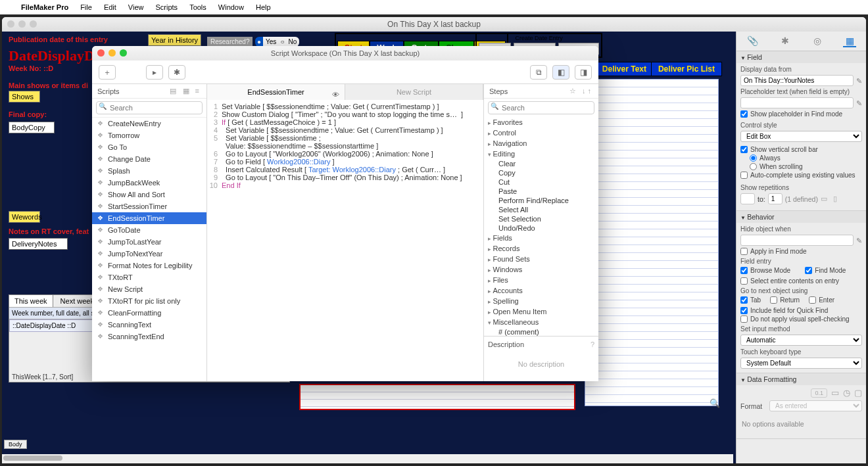  What do you see at coordinates (801, 363) in the screenshot?
I see `touch-kb-select: System Default` at bounding box center [801, 363].